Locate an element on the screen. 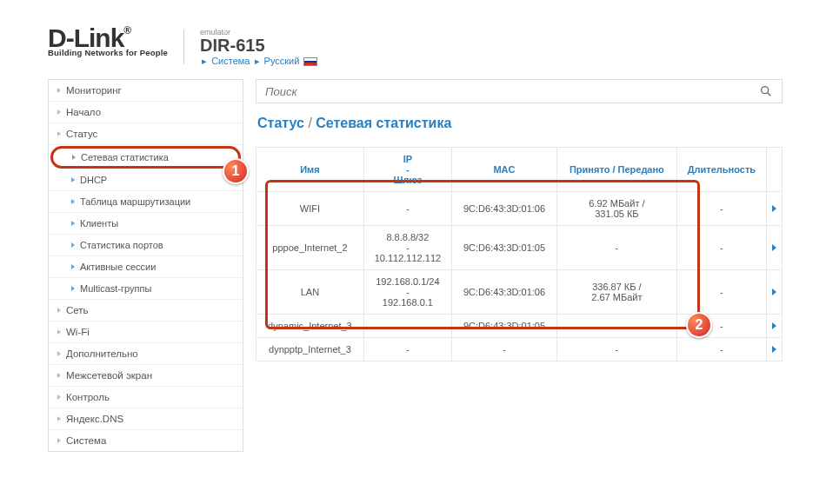 The height and width of the screenshot is (504, 826). cell-name: WIFI is located at coordinates (310, 209).